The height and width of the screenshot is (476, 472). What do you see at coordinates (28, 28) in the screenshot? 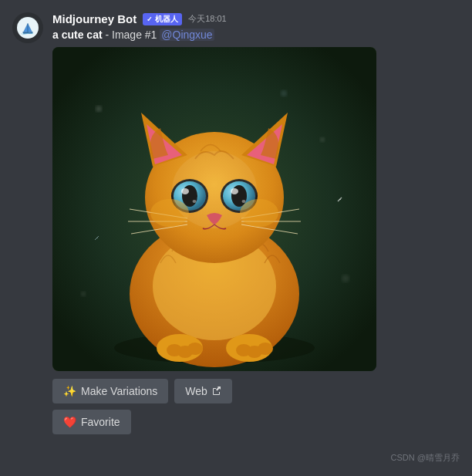
I see `avatar` at bounding box center [28, 28].